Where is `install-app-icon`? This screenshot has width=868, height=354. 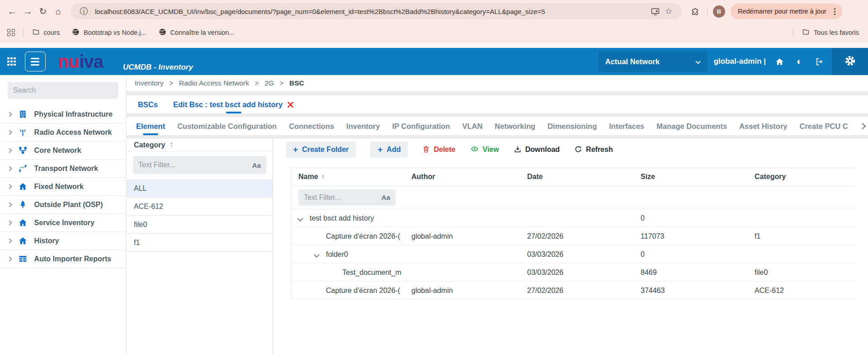 install-app-icon is located at coordinates (655, 11).